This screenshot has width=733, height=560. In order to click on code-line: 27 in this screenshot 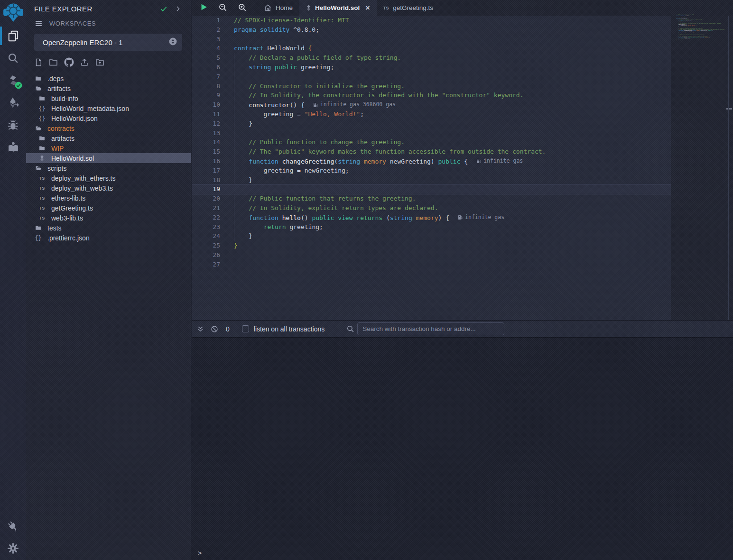, I will do `click(431, 265)`.